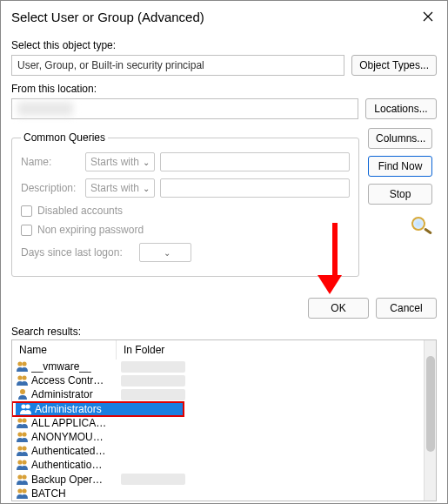  What do you see at coordinates (224, 380) in the screenshot?
I see `list-item: Access Contr…` at bounding box center [224, 380].